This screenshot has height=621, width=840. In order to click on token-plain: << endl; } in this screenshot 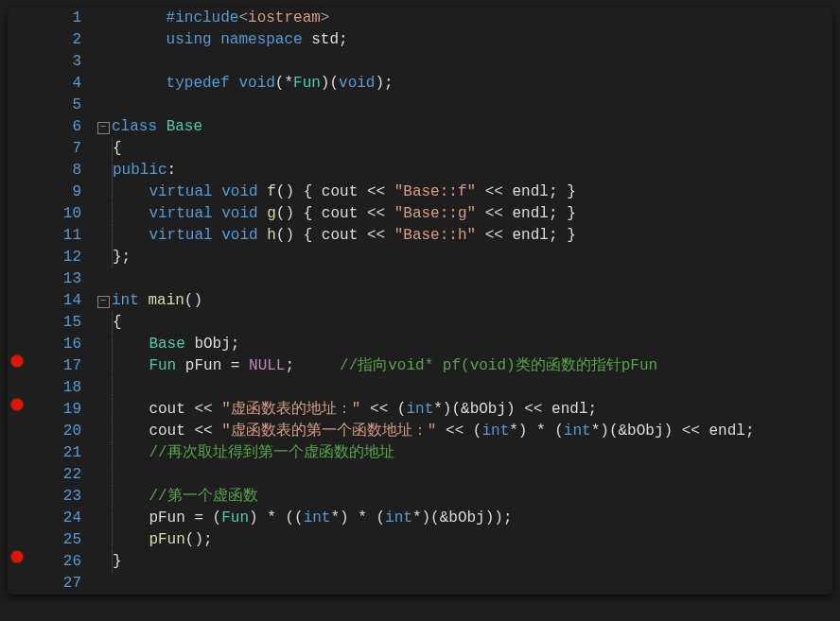, I will do `click(526, 192)`.